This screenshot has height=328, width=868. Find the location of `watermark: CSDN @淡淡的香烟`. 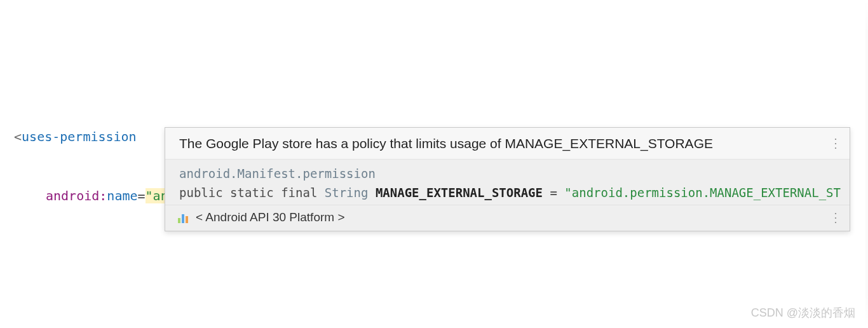

watermark: CSDN @淡淡的香烟 is located at coordinates (803, 313).